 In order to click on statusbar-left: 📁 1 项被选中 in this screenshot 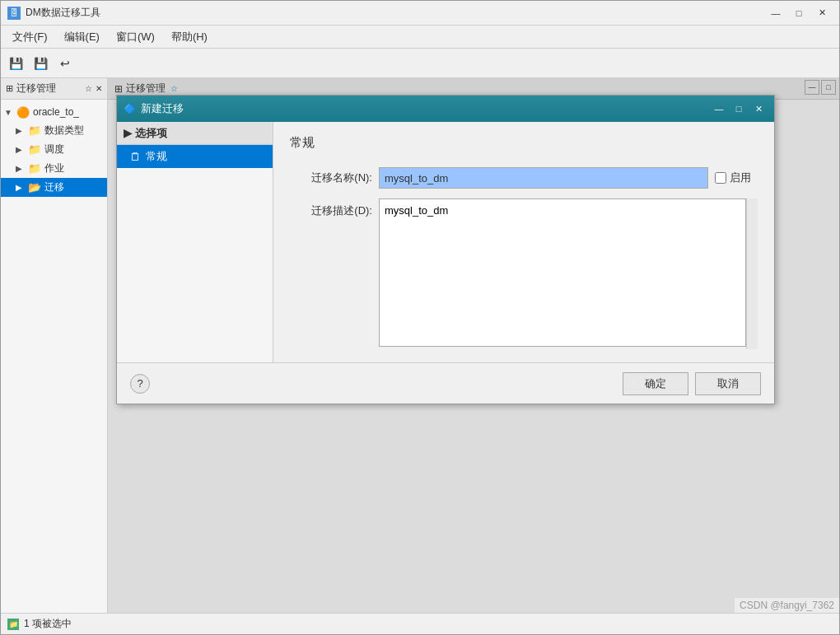, I will do `click(40, 624)`.